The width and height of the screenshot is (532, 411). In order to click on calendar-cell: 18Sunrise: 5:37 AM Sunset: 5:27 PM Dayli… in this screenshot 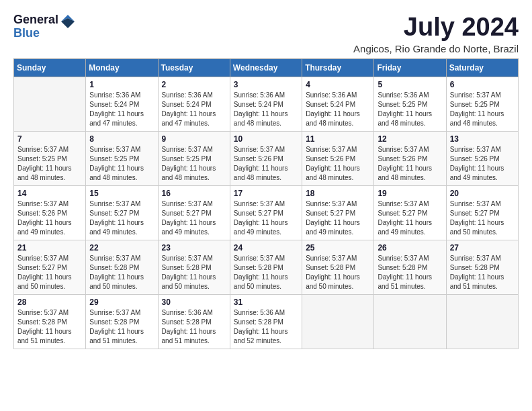, I will do `click(339, 212)`.